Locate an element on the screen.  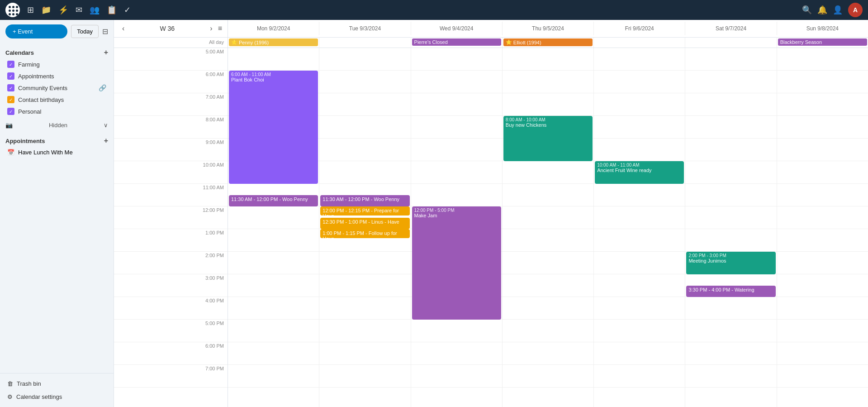
appointment-item-lunch: 📅 Have Lunch With Me is located at coordinates (57, 152).